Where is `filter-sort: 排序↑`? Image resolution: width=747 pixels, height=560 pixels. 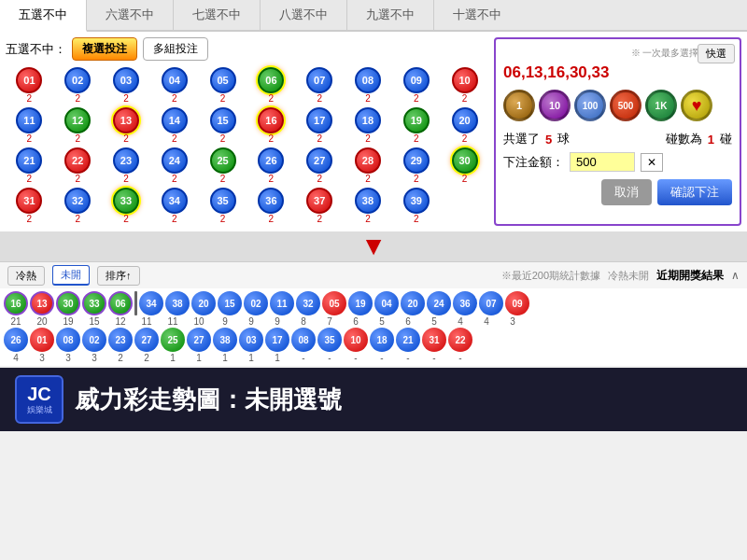
filter-sort: 排序↑ is located at coordinates (119, 276).